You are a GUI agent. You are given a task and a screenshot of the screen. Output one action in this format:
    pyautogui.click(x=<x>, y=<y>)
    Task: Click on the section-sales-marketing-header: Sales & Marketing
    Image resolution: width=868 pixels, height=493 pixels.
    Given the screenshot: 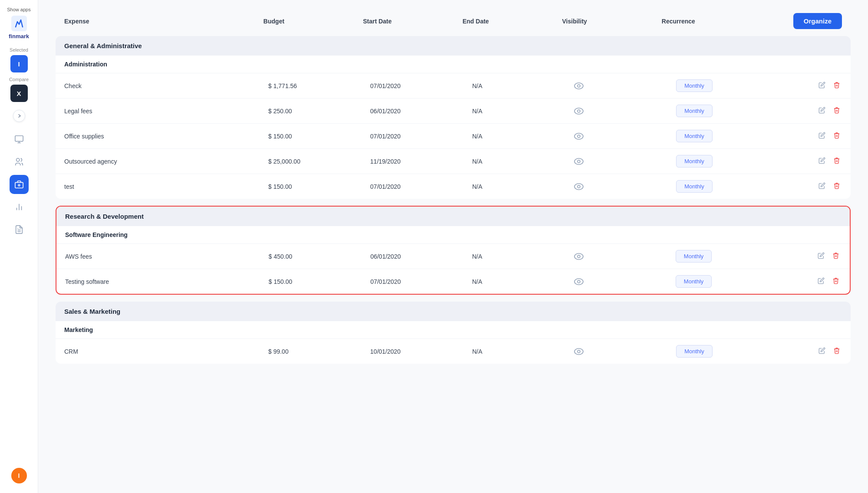 What is the action you would take?
    pyautogui.click(x=453, y=312)
    